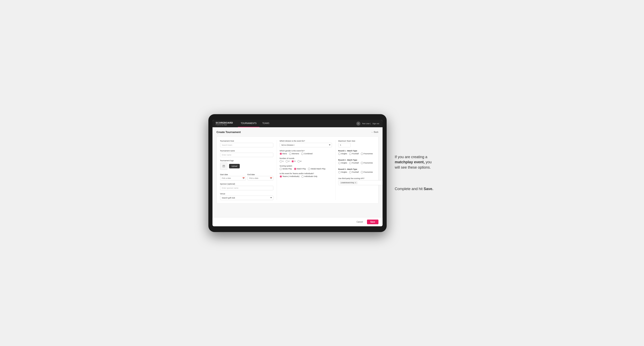  Describe the element at coordinates (287, 161) in the screenshot. I see `round-2-radio` at that location.